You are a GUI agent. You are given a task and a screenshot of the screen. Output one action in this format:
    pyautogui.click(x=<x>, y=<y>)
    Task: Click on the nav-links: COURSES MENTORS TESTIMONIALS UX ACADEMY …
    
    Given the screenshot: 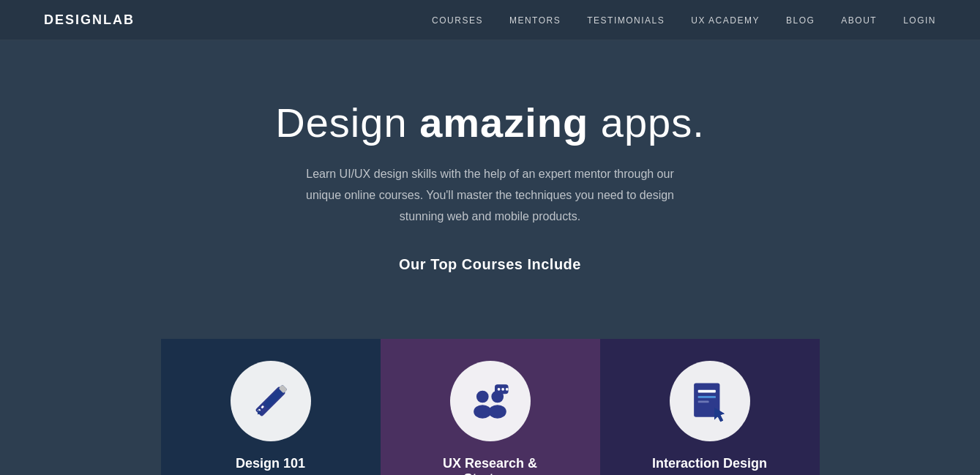 What is the action you would take?
    pyautogui.click(x=684, y=20)
    